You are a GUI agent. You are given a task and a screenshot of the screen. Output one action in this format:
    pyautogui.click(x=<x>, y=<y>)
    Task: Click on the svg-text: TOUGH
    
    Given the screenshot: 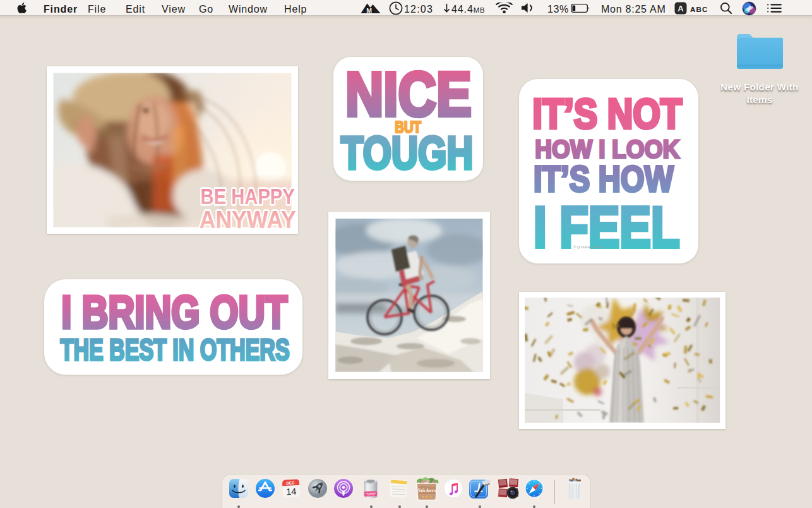 What is the action you would take?
    pyautogui.click(x=407, y=153)
    